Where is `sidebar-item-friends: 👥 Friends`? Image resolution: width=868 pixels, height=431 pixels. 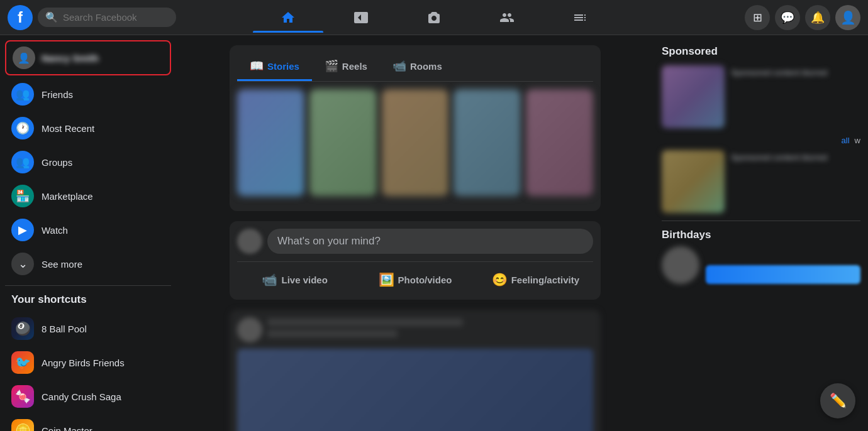
sidebar-item-friends: 👥 Friends is located at coordinates (88, 94).